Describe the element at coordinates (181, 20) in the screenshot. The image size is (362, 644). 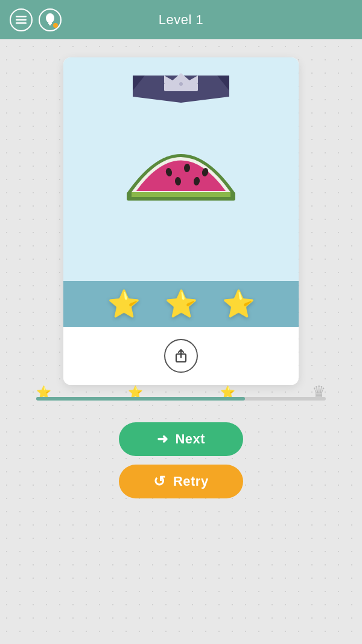
I see `level-title: Level 1` at that location.